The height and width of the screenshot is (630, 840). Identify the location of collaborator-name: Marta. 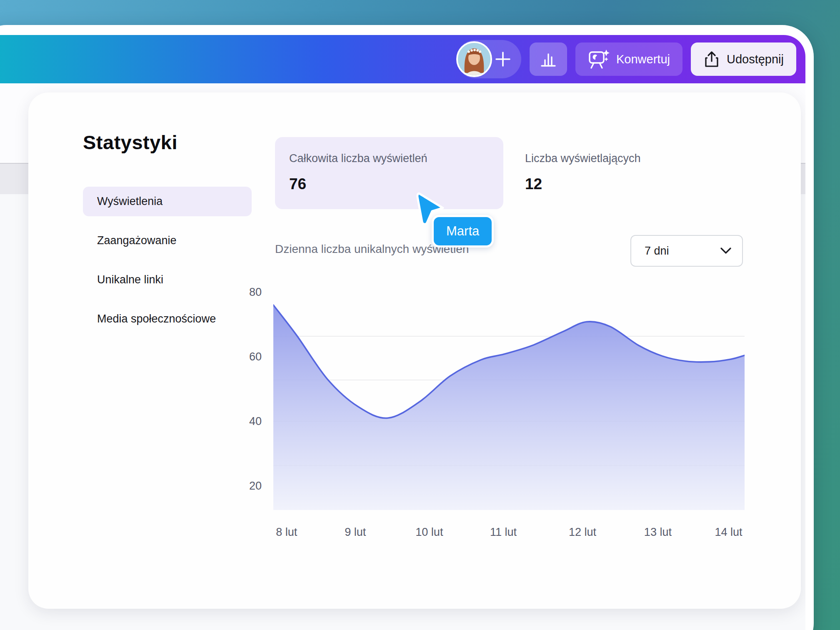
(462, 231).